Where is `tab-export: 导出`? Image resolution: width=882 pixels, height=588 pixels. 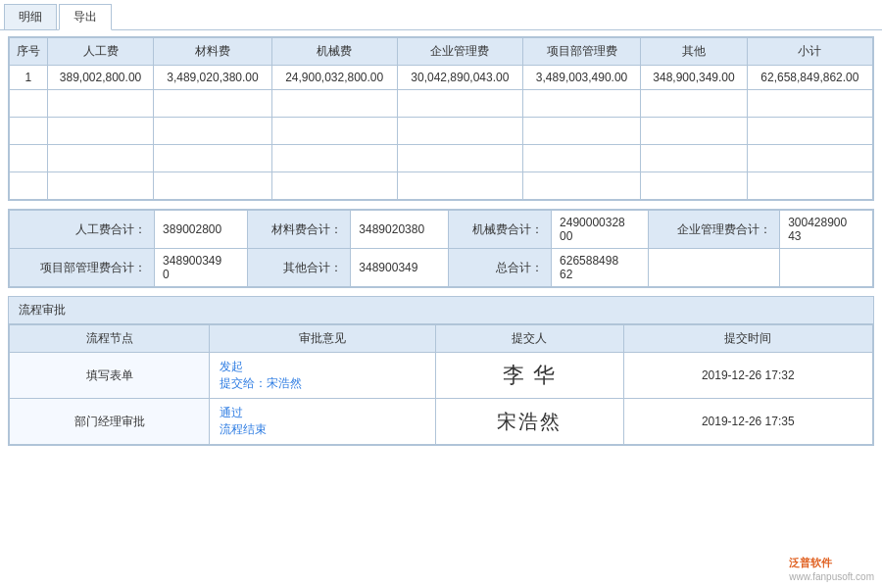 tab-export: 导出 is located at coordinates (85, 18).